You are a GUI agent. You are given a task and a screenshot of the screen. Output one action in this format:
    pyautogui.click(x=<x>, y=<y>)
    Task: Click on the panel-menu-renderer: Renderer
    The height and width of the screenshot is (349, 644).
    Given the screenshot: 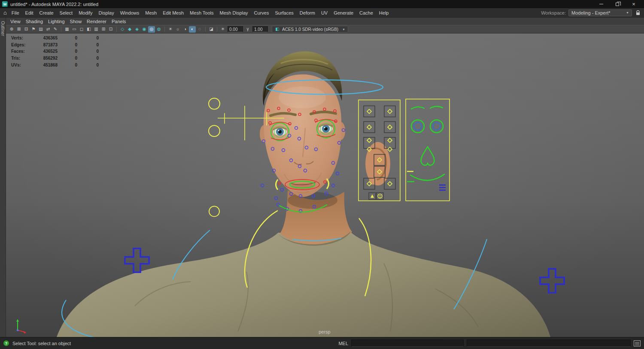 What is the action you would take?
    pyautogui.click(x=99, y=21)
    